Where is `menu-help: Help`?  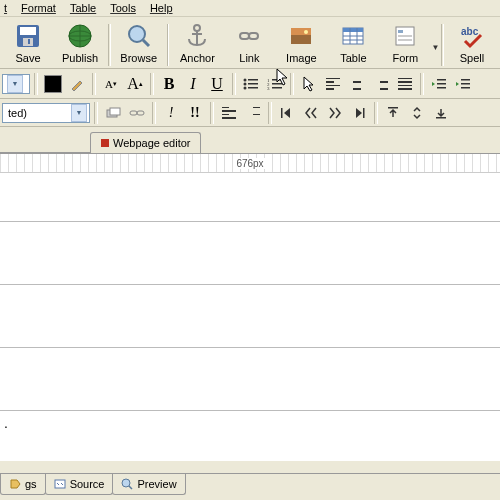 menu-help: Help is located at coordinates (162, 8).